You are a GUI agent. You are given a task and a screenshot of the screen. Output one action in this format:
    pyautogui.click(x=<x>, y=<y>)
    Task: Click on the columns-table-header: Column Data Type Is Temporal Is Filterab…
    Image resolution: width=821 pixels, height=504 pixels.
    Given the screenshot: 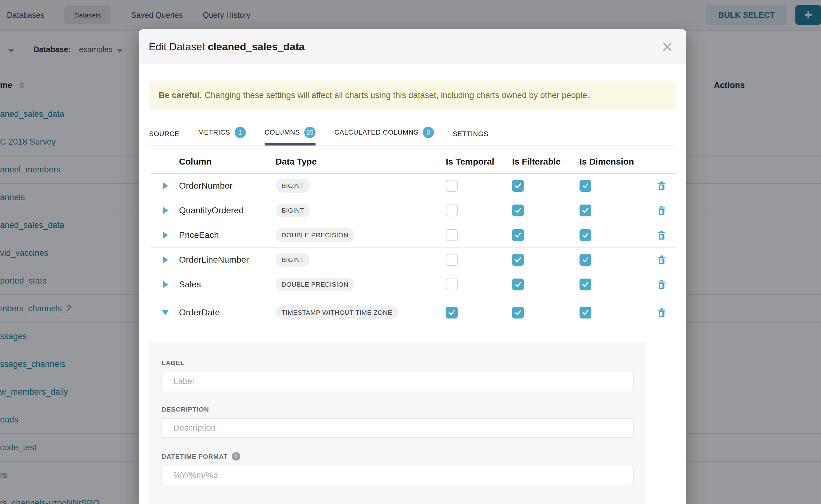 What is the action you would take?
    pyautogui.click(x=414, y=162)
    